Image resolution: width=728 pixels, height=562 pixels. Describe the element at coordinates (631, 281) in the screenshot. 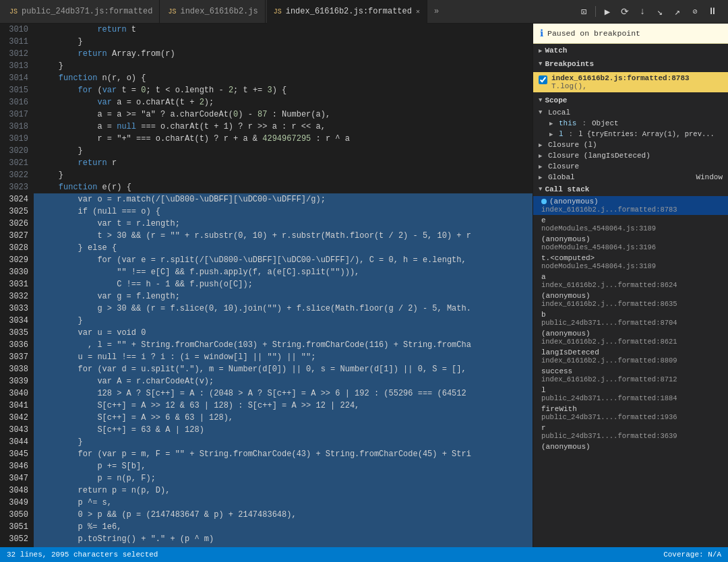

I see `call-stack-item: aindex_61616b2.j...formatted:8624` at that location.